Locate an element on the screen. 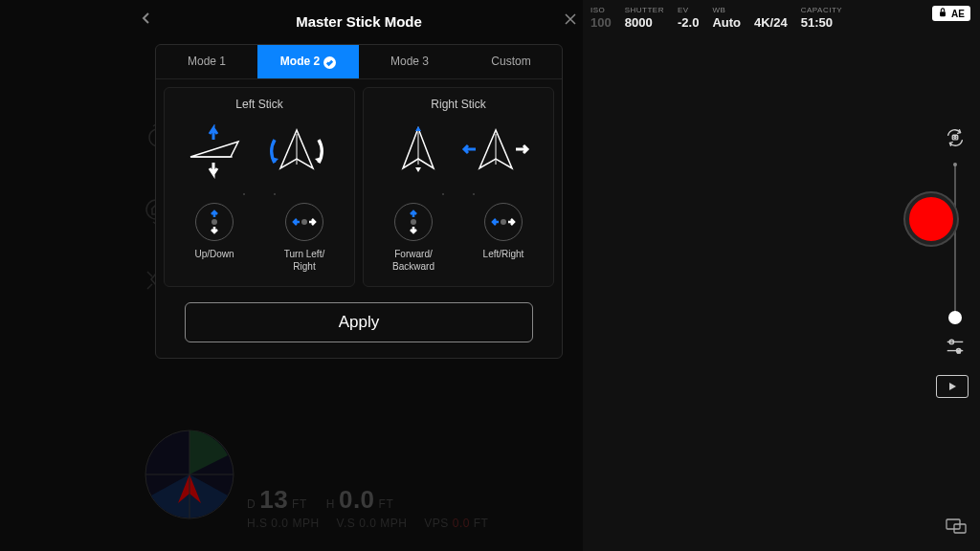  cam-shutter: SHUTTER8000 is located at coordinates (645, 17).